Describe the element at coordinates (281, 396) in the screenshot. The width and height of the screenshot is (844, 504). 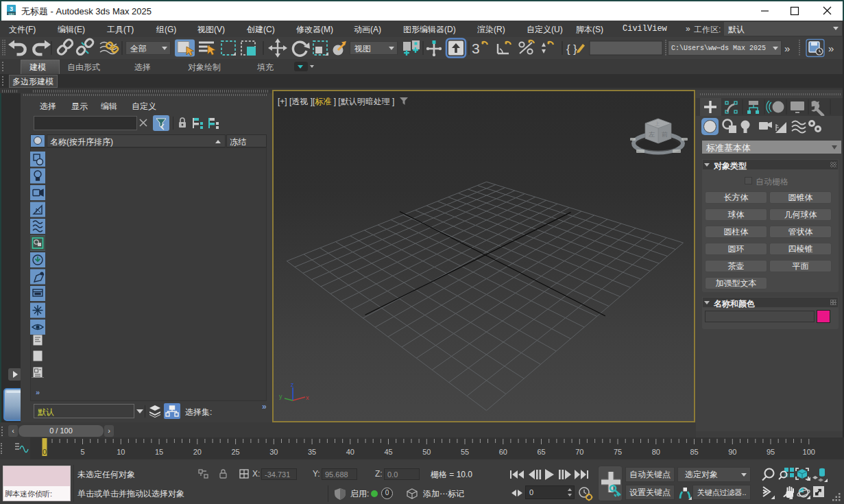
I see `svg-text: y` at that location.